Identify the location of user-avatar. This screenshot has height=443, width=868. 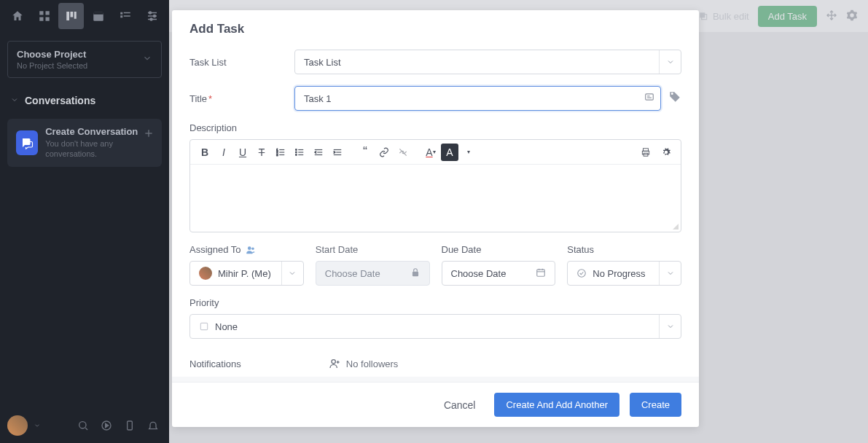
(17, 426).